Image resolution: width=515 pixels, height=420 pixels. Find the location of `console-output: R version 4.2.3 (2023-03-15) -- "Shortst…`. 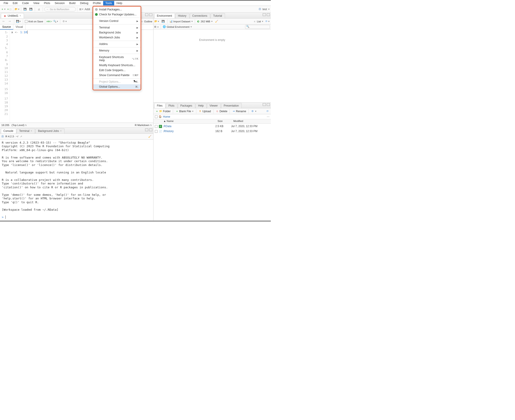

console-output: R version 4.2.3 (2023-03-15) -- "Shortst… is located at coordinates (77, 180).